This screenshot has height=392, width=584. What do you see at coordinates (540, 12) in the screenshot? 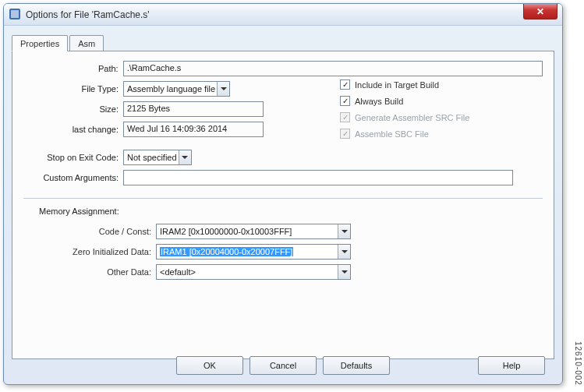
I see `close-icon: ✕` at bounding box center [540, 12].